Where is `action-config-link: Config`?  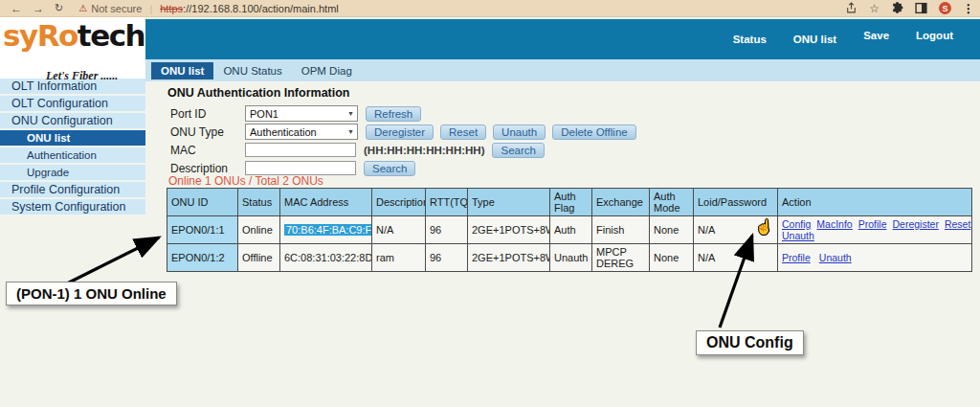 action-config-link: Config is located at coordinates (796, 224).